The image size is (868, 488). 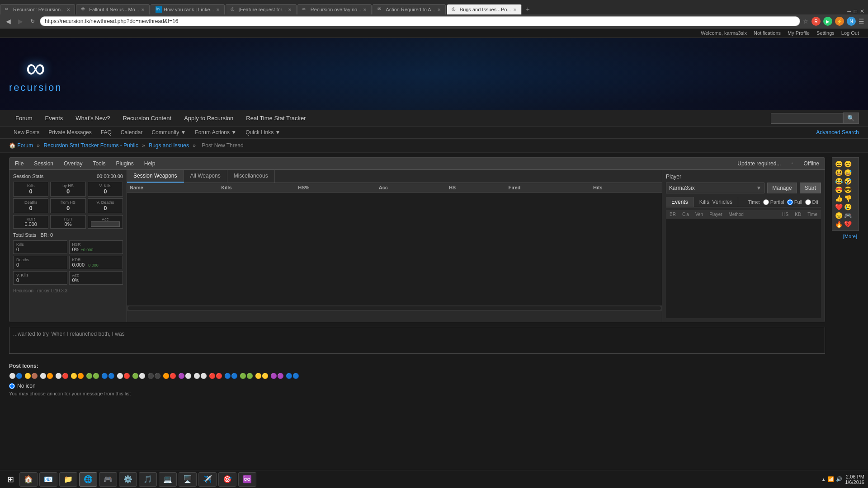 I want to click on icon-7: 🔵🔵, so click(x=108, y=376).